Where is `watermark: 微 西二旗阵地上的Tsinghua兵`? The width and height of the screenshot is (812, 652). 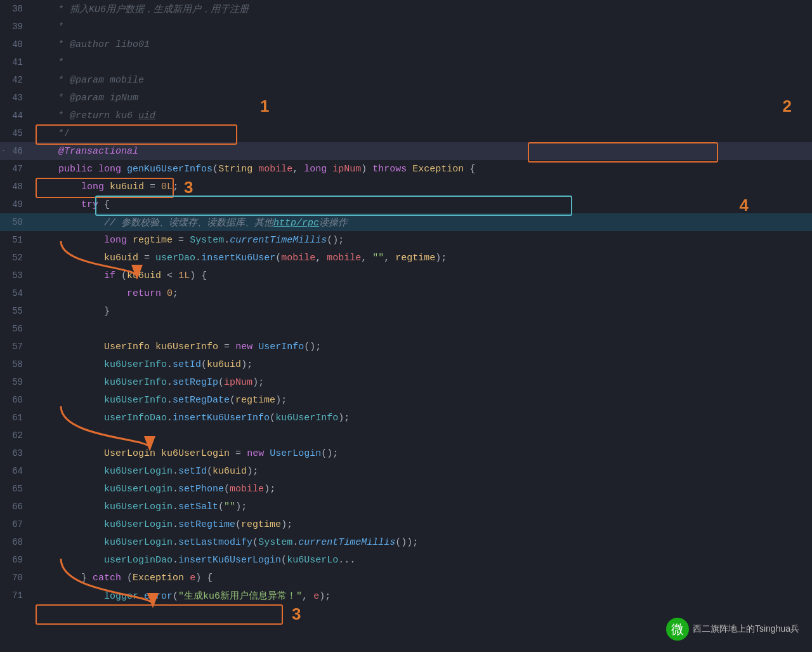
watermark: 微 西二旗阵地上的Tsinghua兵 is located at coordinates (733, 629).